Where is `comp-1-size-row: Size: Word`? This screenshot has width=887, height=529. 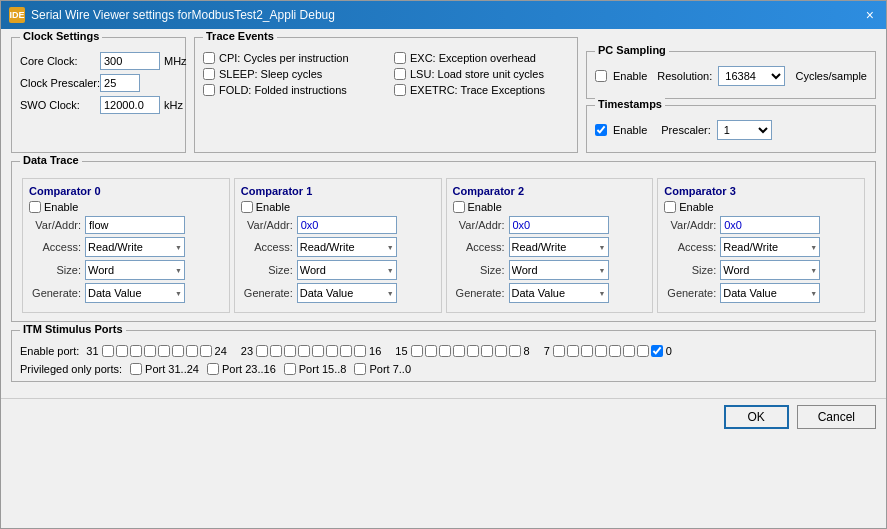 comp-1-size-row: Size: Word is located at coordinates (338, 270).